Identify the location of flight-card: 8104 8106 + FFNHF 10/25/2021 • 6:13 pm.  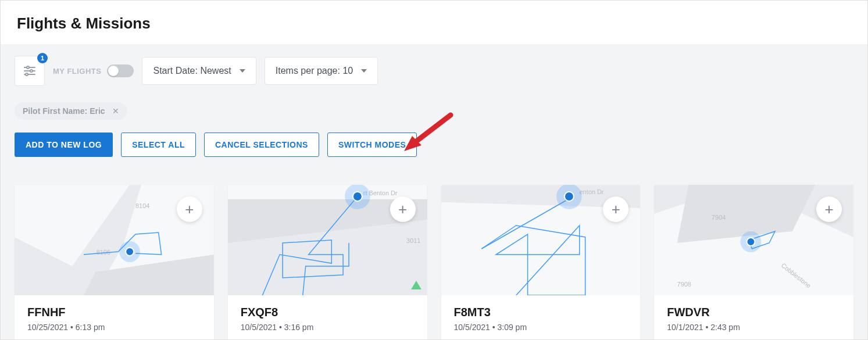
(114, 263).